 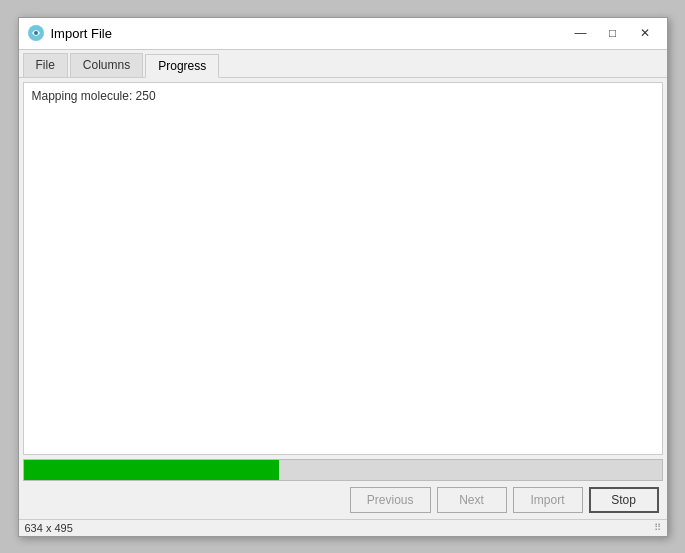 What do you see at coordinates (343, 528) in the screenshot?
I see `status-bar: 634 x 495 ⠿` at bounding box center [343, 528].